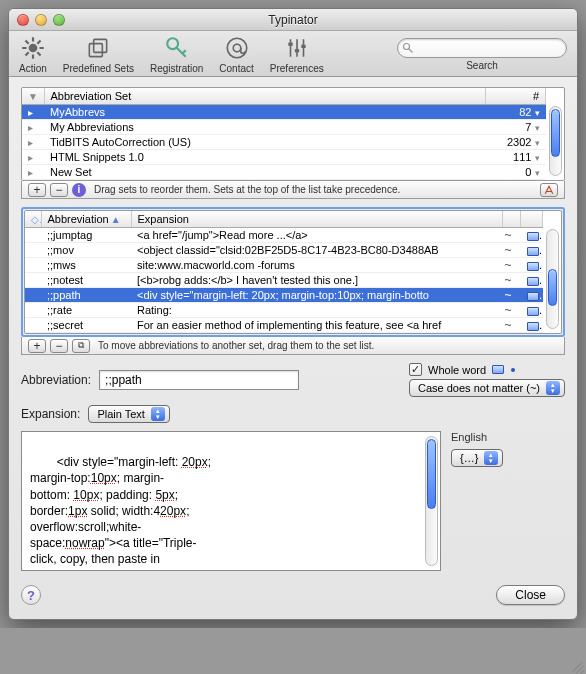 The height and width of the screenshot is (674, 586). What do you see at coordinates (79, 190) in the screenshot?
I see `info-icon: i` at bounding box center [79, 190].